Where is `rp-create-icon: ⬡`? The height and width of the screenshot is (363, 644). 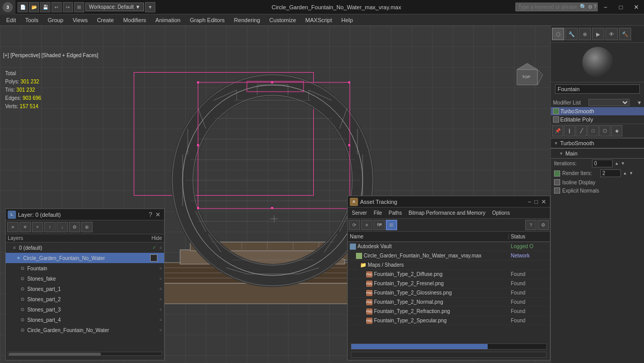
rp-create-icon: ⬡ is located at coordinates (558, 34).